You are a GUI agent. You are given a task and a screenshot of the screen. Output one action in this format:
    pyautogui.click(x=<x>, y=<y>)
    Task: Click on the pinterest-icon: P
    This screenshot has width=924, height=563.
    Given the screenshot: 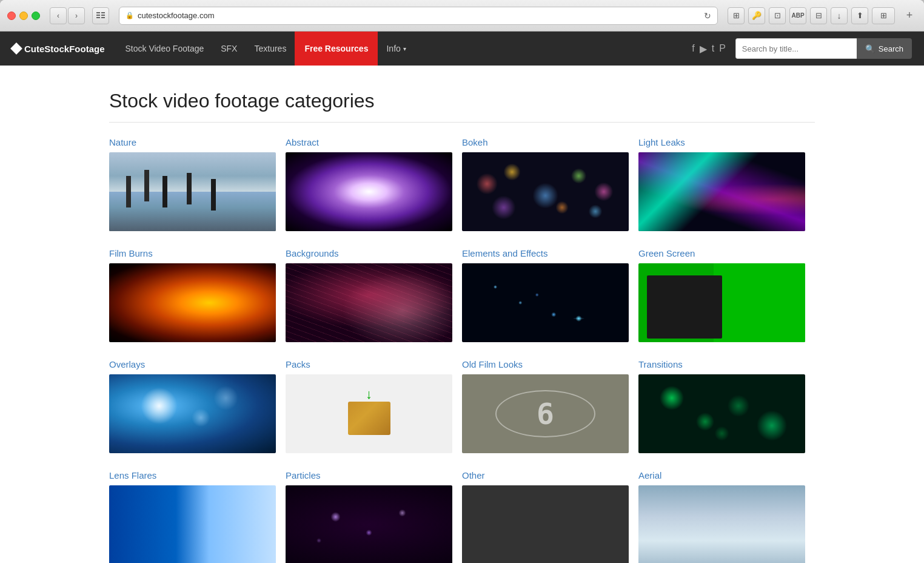 What is the action you would take?
    pyautogui.click(x=723, y=49)
    